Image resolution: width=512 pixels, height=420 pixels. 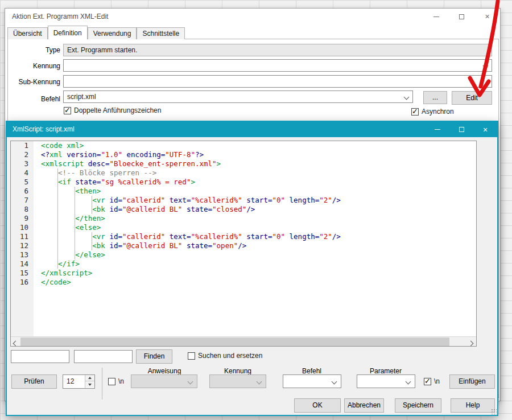 What do you see at coordinates (243, 341) in the screenshot?
I see `horizontal-scrollbar` at bounding box center [243, 341].